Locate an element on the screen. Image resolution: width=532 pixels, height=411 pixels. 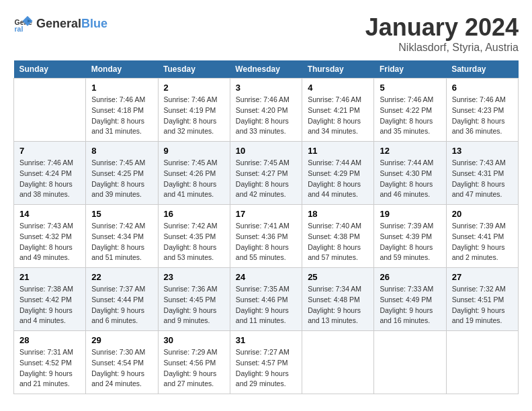
calendar-header-row: SundayMondayTuesdayWednesdayThursdayFrid… is located at coordinates (266, 70).